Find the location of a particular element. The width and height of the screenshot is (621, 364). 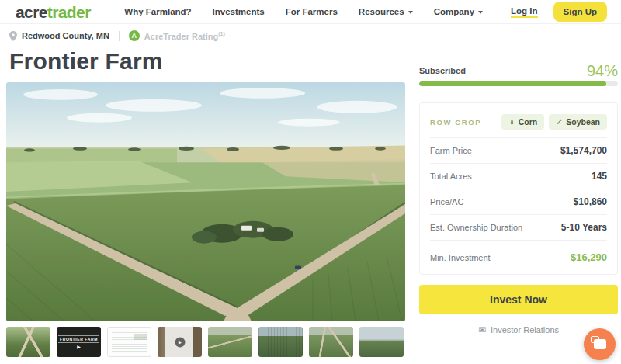

top-navigation-bar: acretrader Why Farmland? Investments For… is located at coordinates (310, 12).